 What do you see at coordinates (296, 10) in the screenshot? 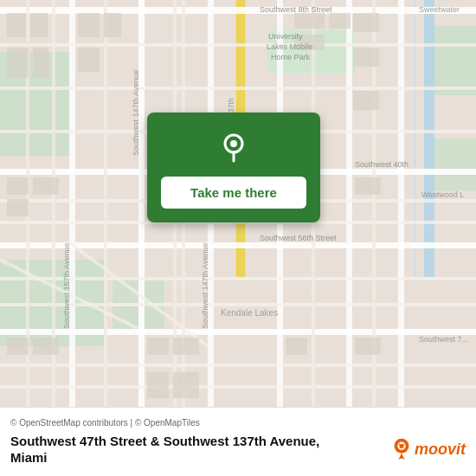
I see `svg-text: Southwest 8th Street` at bounding box center [296, 10].